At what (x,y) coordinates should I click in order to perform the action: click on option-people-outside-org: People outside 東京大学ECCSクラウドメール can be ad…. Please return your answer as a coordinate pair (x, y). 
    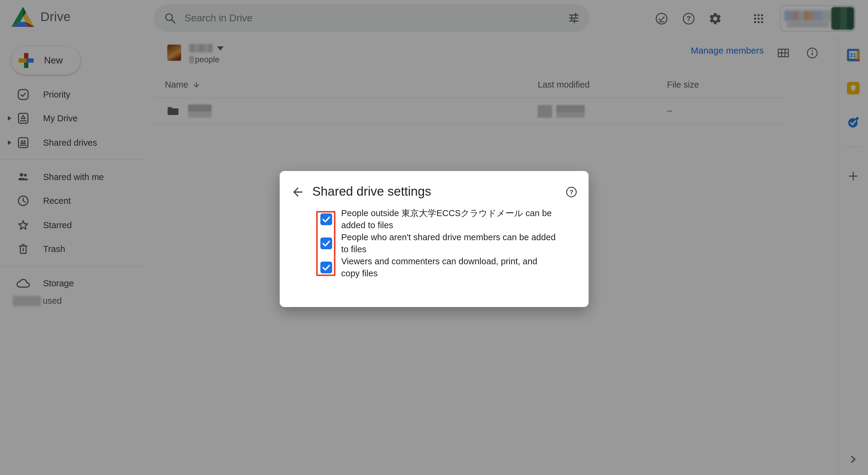
    Looking at the image, I should click on (434, 219).